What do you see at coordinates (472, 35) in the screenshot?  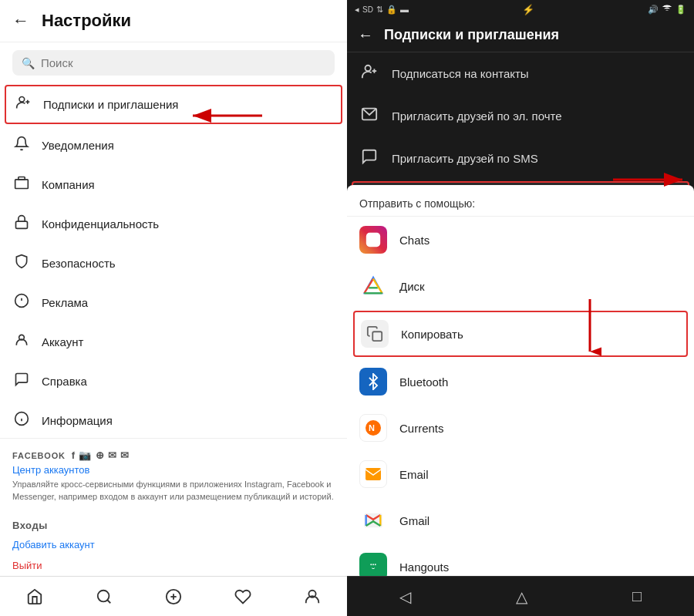 I see `right-title: Подписки и приглашения` at bounding box center [472, 35].